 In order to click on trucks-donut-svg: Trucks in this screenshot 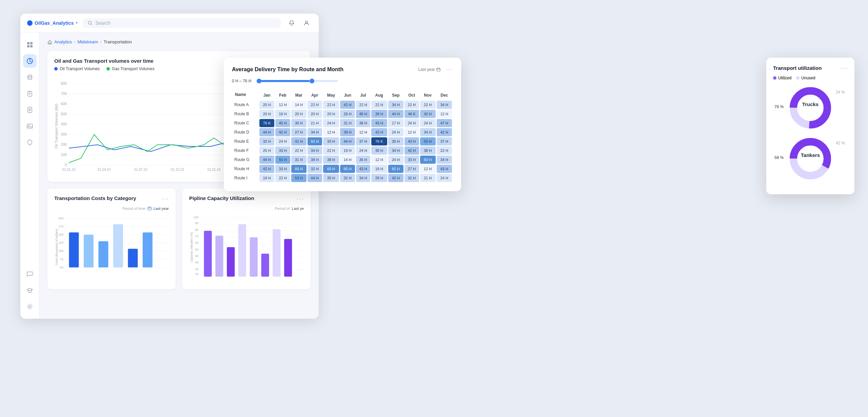, I will do `click(810, 108)`.